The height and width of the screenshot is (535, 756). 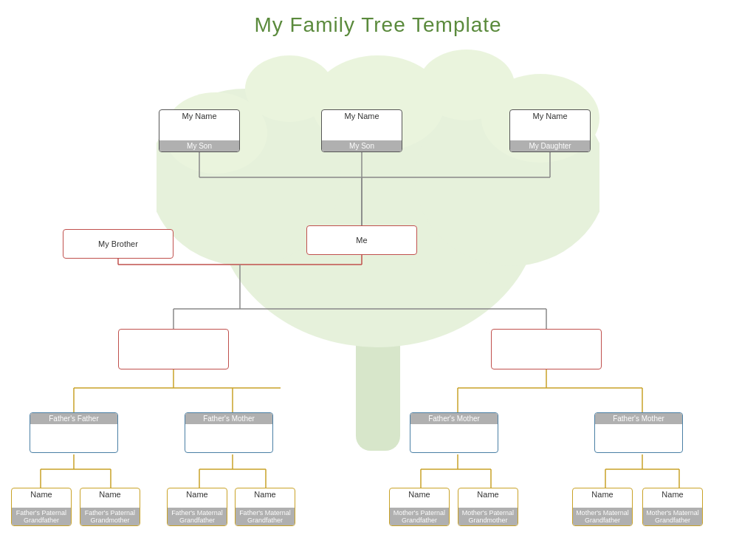 What do you see at coordinates (197, 517) in the screenshot?
I see `leaf3-label: Father's Maternal Grandfather` at bounding box center [197, 517].